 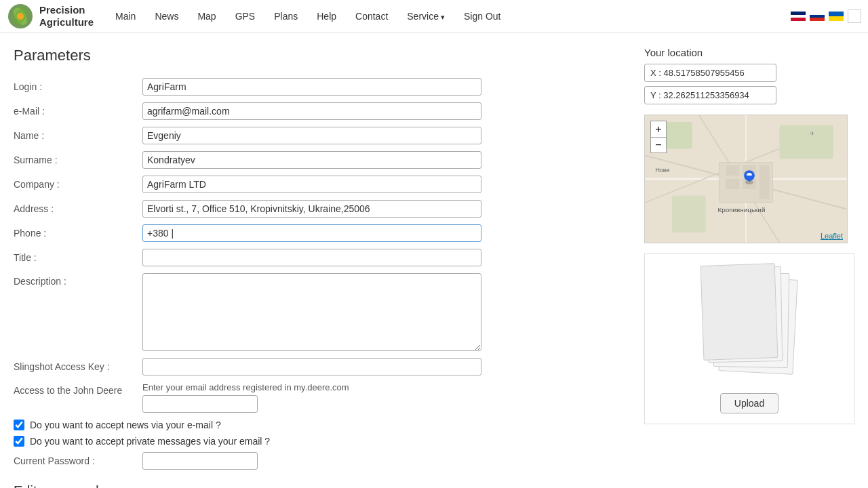 What do you see at coordinates (78, 461) in the screenshot?
I see `current-password-label: Current Password :` at bounding box center [78, 461].